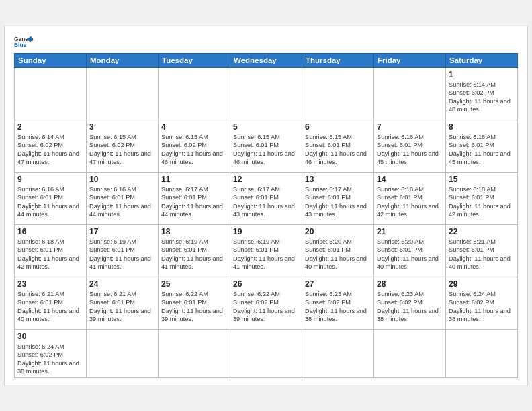  What do you see at coordinates (51, 60) in the screenshot?
I see `weekday-header-sunday: Sunday` at bounding box center [51, 60].